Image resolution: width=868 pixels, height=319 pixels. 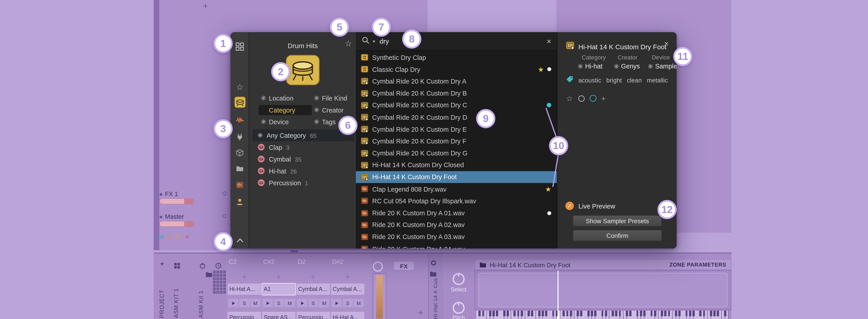 What do you see at coordinates (240, 185) in the screenshot?
I see `sample-library-icon` at bounding box center [240, 185].